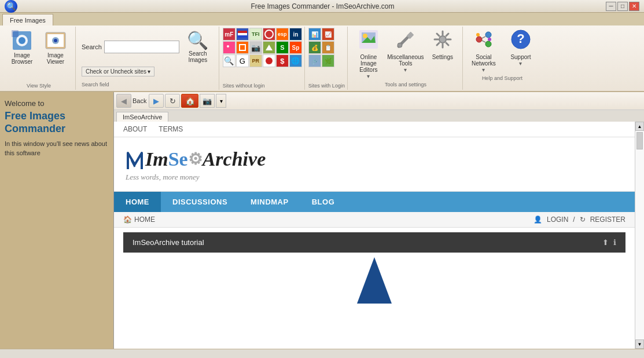  What do you see at coordinates (142, 117) in the screenshot?
I see `imseoarchive-tab: ImSeoArchive` at bounding box center [142, 117].